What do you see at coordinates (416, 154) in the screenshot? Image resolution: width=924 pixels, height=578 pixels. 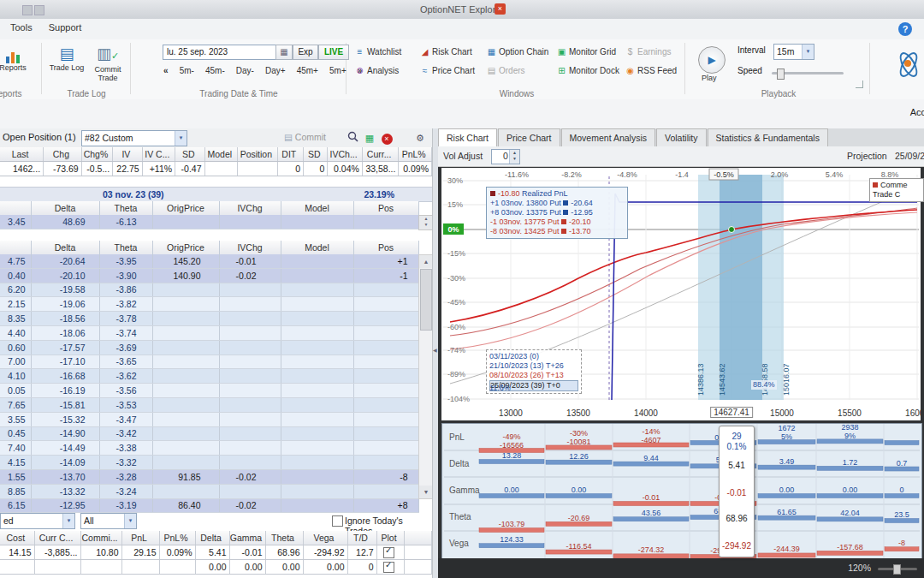 I see `column-header: PnL%` at bounding box center [416, 154].